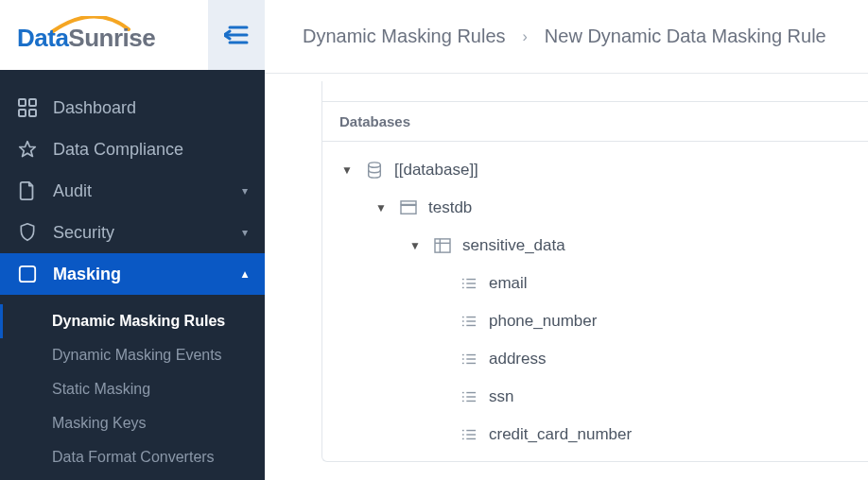 Image resolution: width=868 pixels, height=480 pixels. What do you see at coordinates (104, 35) in the screenshot?
I see `brand-logo: DataSunrise` at bounding box center [104, 35].